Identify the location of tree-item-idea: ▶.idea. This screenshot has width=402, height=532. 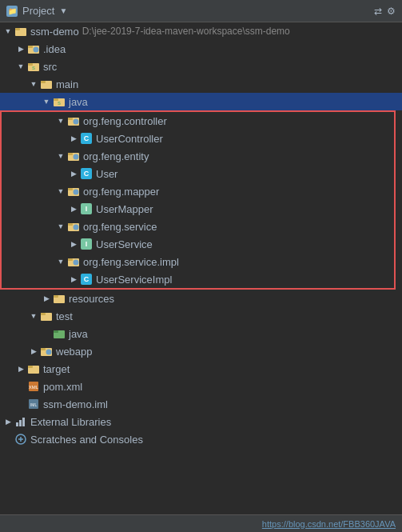
(201, 49).